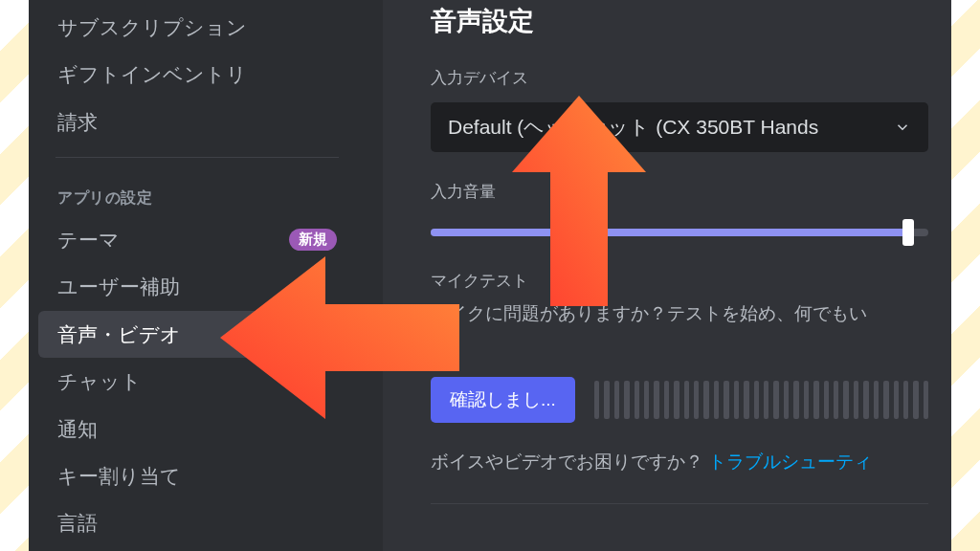  What do you see at coordinates (762, 400) in the screenshot?
I see `mic-level-meter` at bounding box center [762, 400].